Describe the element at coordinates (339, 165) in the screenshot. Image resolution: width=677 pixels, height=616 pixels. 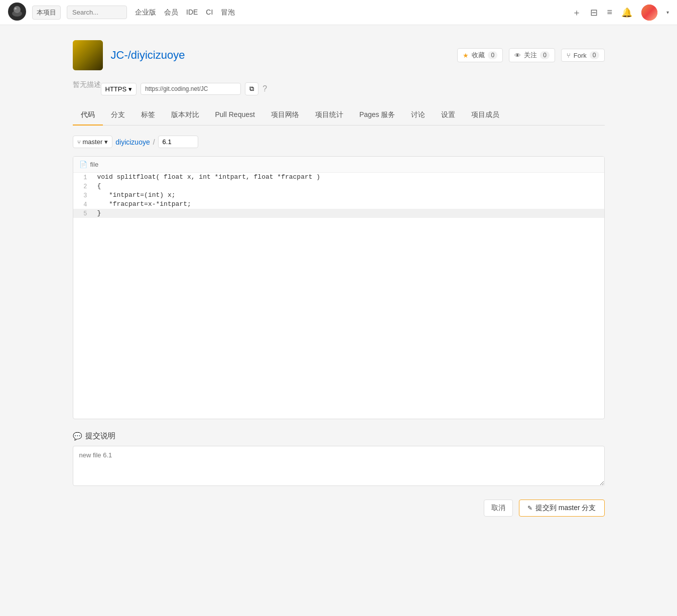
I see `file-editor-header: 📄 file` at that location.